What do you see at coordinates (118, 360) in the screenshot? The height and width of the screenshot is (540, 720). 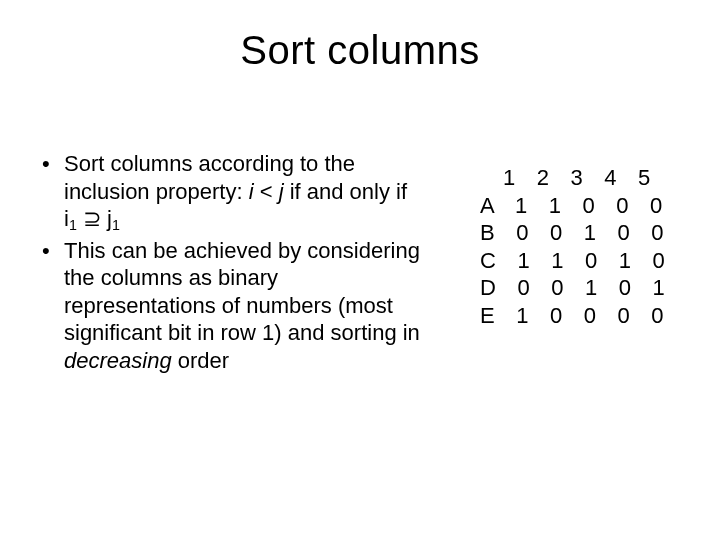 I see `bullet-2-decreasing: decreasing` at bounding box center [118, 360].